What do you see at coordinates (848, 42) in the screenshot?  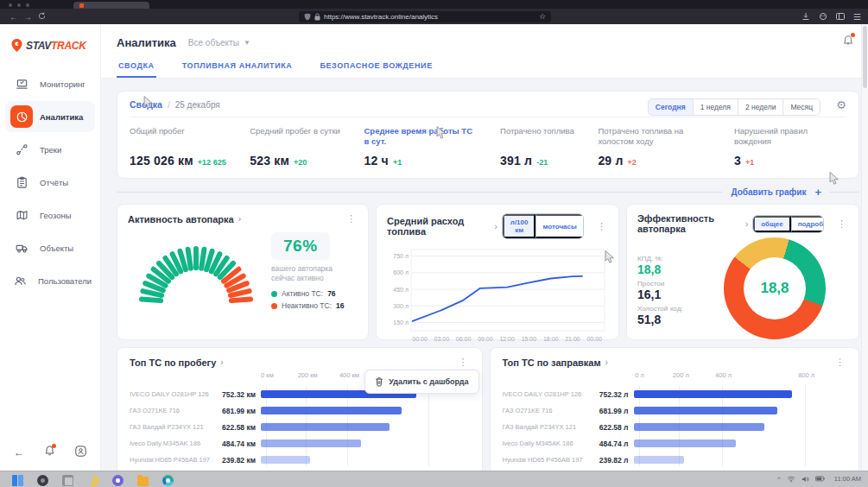 I see `header-bell-icon` at bounding box center [848, 42].